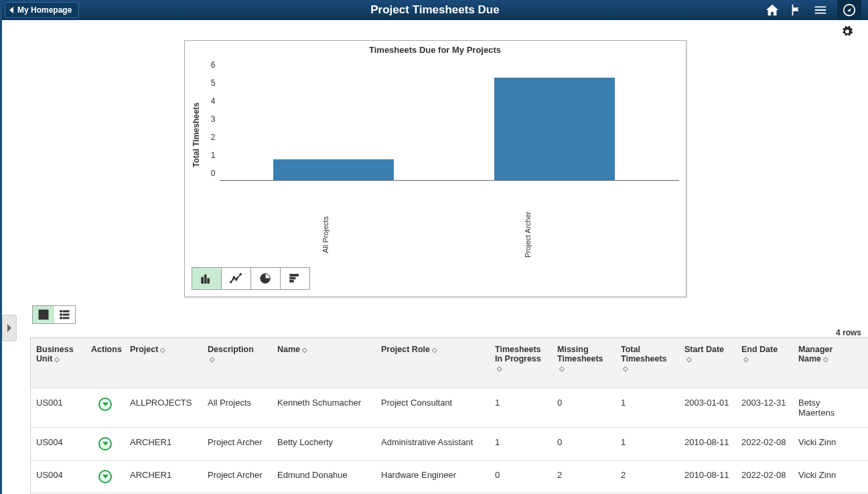  Describe the element at coordinates (435, 30) in the screenshot. I see `gear-row` at that location.